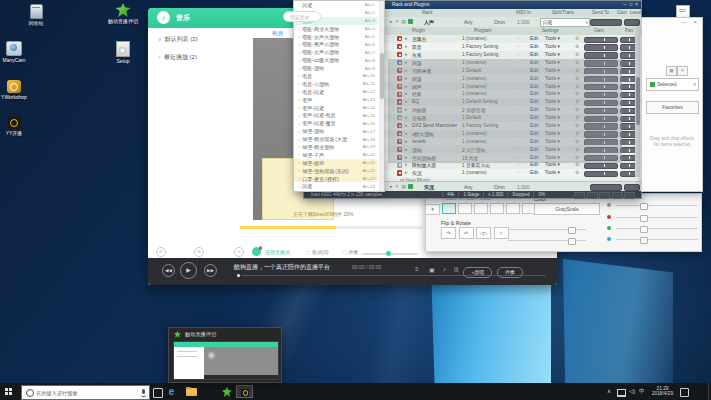 This screenshot has height=400, width=711. Describe the element at coordinates (18, 126) in the screenshot. I see `desktop-icon-yy: YY开播` at that location.